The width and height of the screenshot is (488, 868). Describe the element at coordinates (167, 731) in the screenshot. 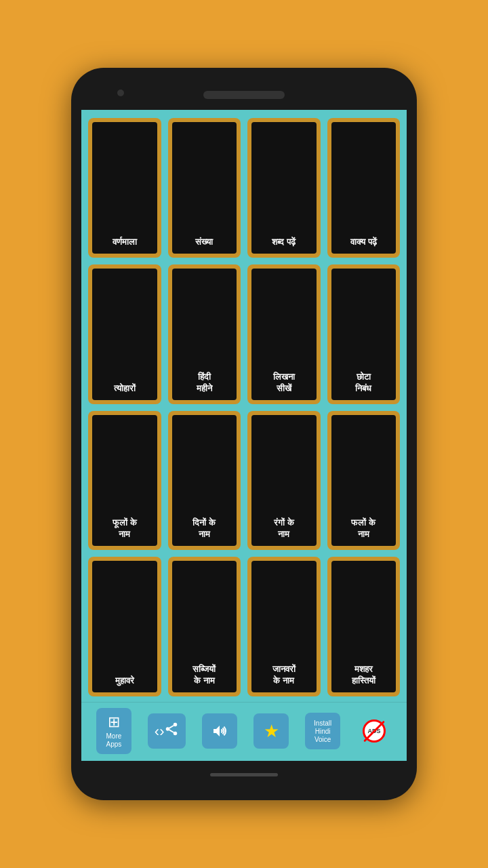

I see `share-button: ‹›` at that location.